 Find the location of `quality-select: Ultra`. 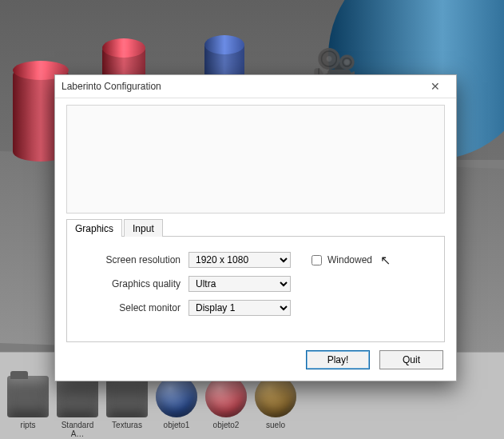

quality-select: Ultra is located at coordinates (240, 284).